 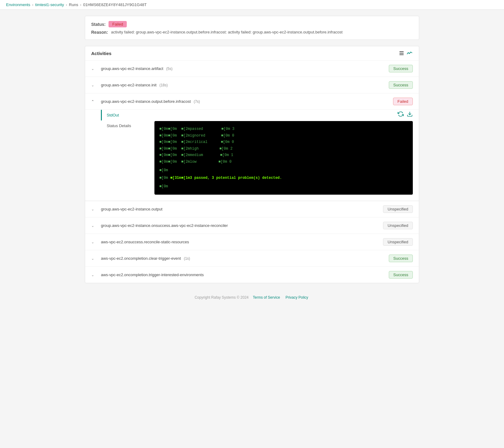 I want to click on reason-label: Reason:, so click(x=100, y=32).